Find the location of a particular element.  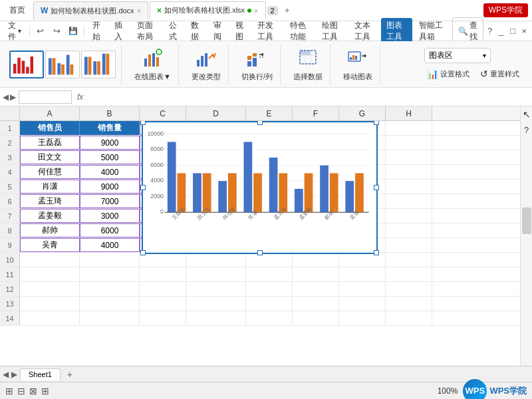

change-type-button: 更改类型 is located at coordinates (206, 64).